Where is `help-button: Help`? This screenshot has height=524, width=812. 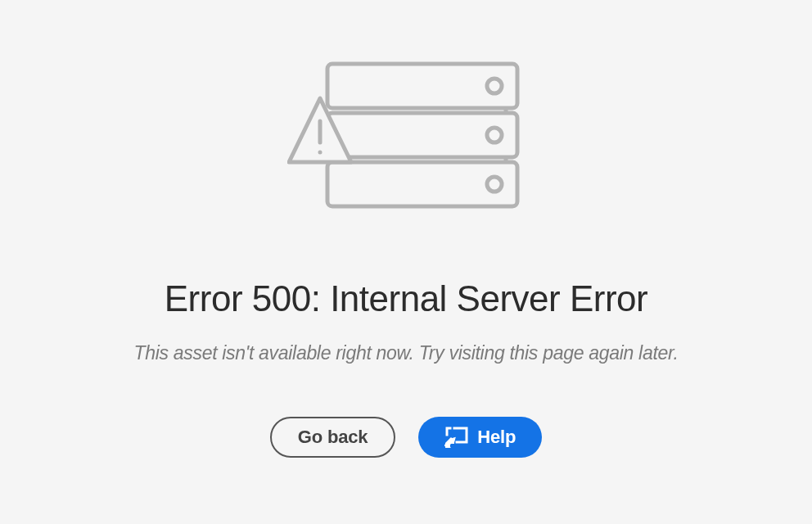 help-button: Help is located at coordinates (480, 437).